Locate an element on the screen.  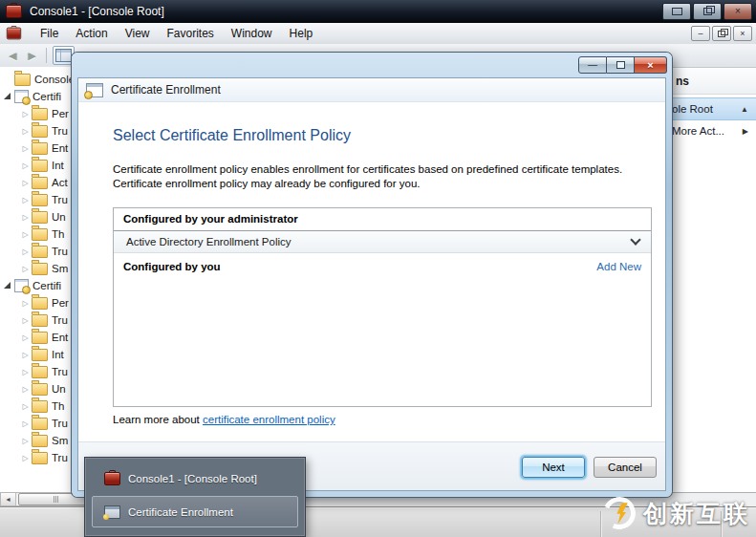
actions-pane: ns ole Root▲More Act...▶ is located at coordinates (713, 281).